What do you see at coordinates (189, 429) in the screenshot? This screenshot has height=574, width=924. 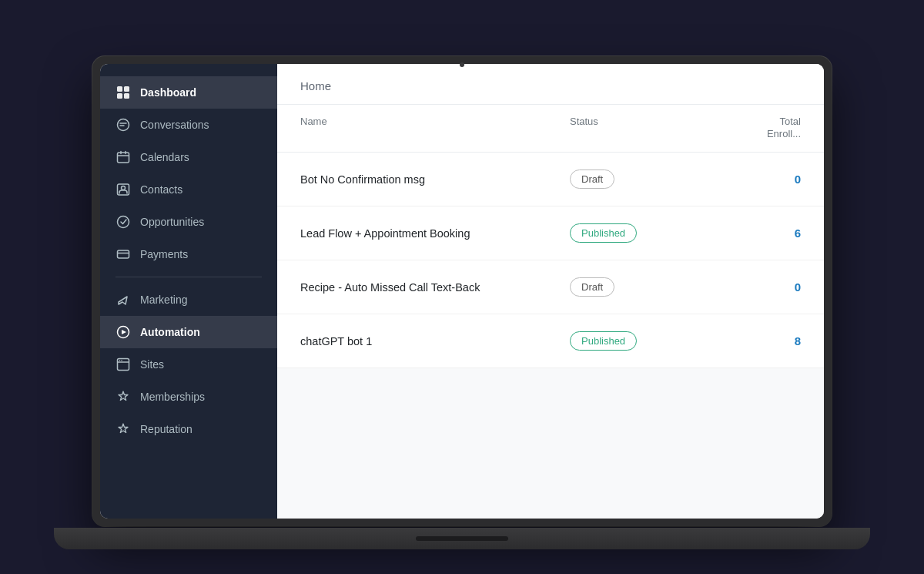 I see `sidebar-item-reputation: Reputation` at bounding box center [189, 429].